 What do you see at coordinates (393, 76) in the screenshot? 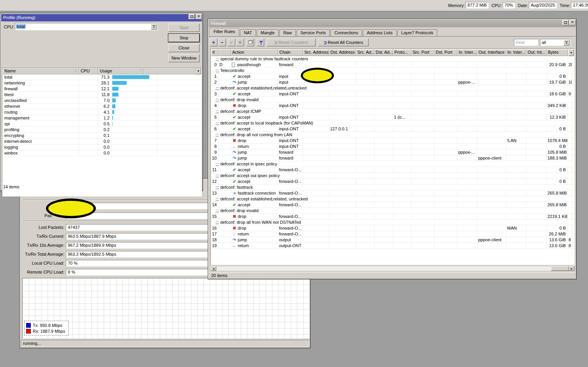
I see `firewall-rule-row: 1✔acceptinput0 B` at bounding box center [393, 76].